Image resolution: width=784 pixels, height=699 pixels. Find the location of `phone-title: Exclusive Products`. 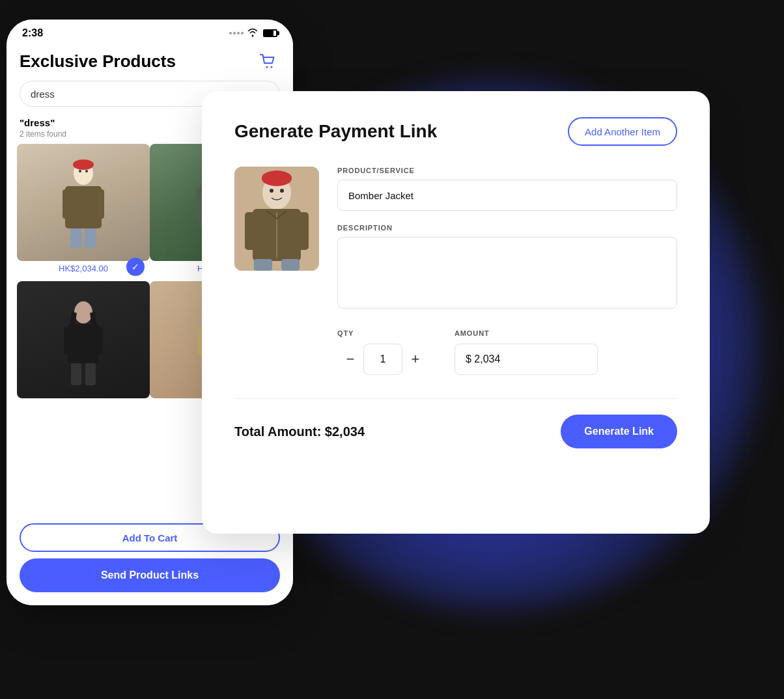

phone-title: Exclusive Products is located at coordinates (98, 61).